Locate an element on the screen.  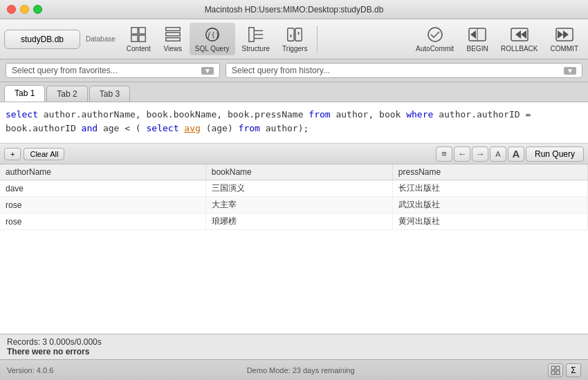
sql-select-keyword: select is located at coordinates (22, 115).